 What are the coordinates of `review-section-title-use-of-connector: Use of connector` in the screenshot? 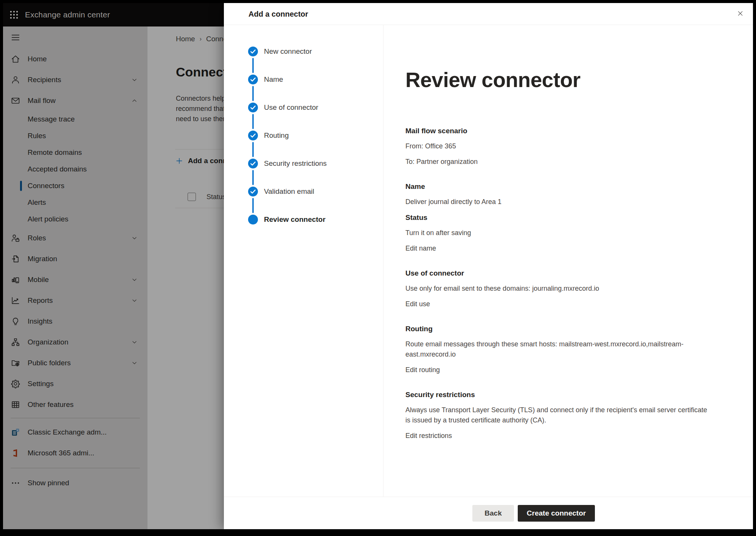 It's located at (559, 273).